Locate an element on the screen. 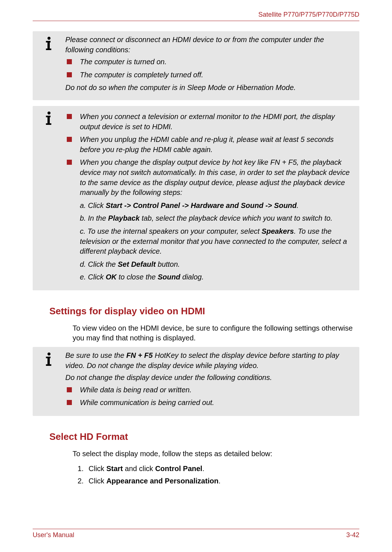 Image resolution: width=392 pixels, height=552 pixels. section-body: To select the display mode, follow the s… is located at coordinates (216, 454).